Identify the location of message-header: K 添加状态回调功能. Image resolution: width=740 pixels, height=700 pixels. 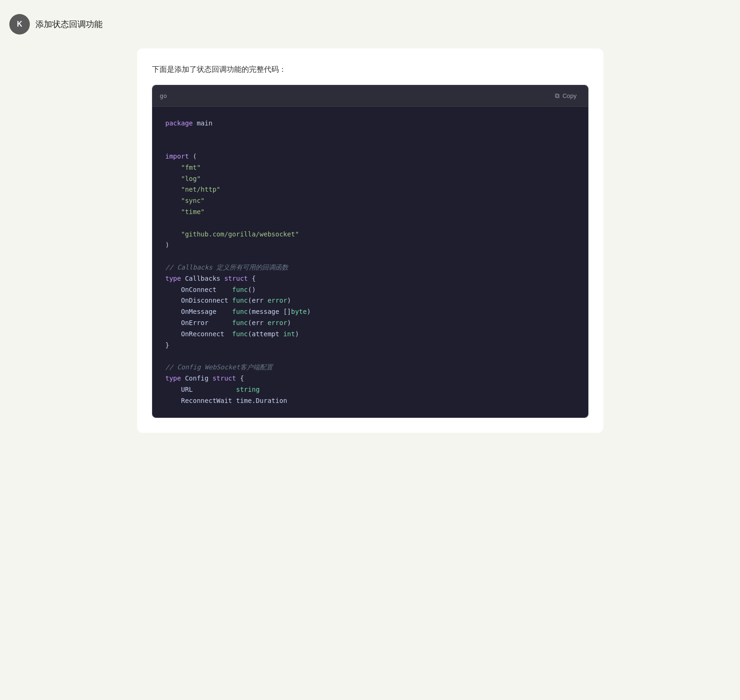
(370, 24).